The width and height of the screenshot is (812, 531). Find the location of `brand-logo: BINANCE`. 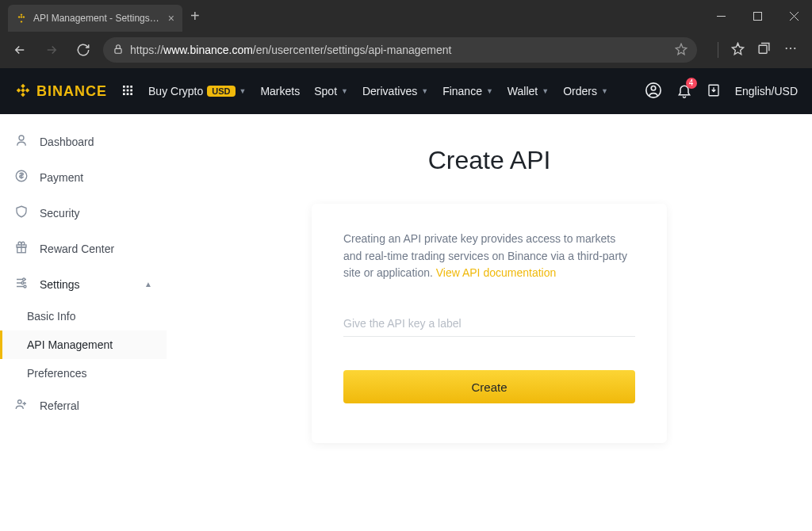

brand-logo: BINANCE is located at coordinates (60, 91).